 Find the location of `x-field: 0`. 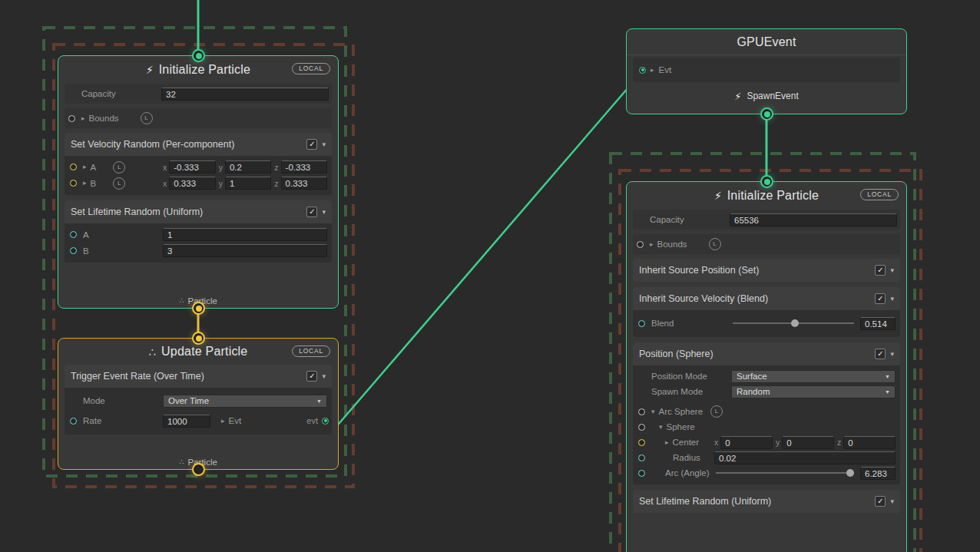

x-field: 0 is located at coordinates (747, 442).